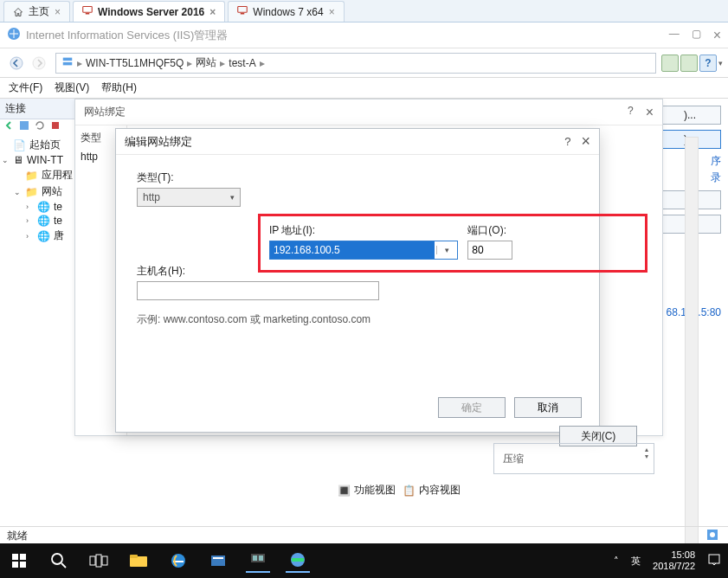  What do you see at coordinates (674, 35) in the screenshot?
I see `minimize-button: —` at bounding box center [674, 35].